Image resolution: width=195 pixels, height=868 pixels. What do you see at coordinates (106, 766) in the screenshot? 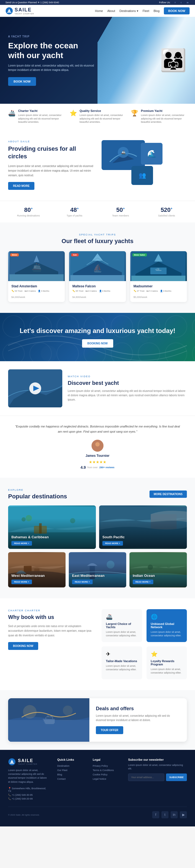
I see `footer-link-privacy: Privacy Policy` at bounding box center [106, 766].